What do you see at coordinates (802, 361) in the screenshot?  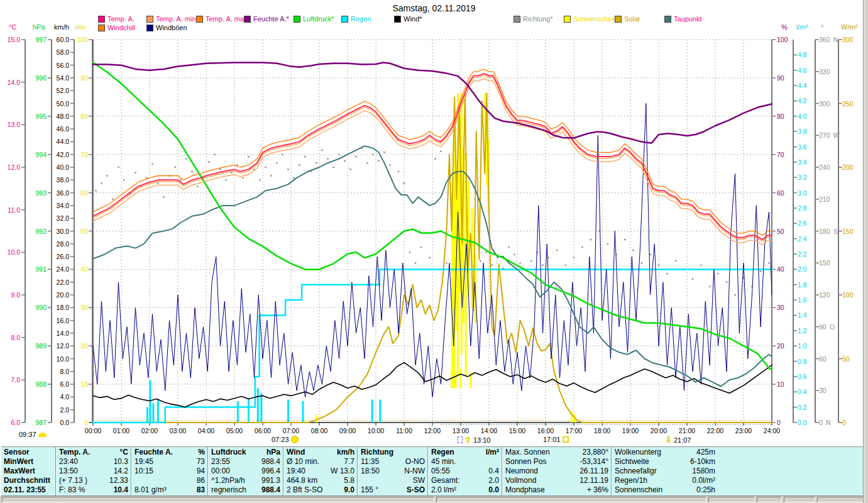 I see `axis-tick-label: 0.8` at bounding box center [802, 361].